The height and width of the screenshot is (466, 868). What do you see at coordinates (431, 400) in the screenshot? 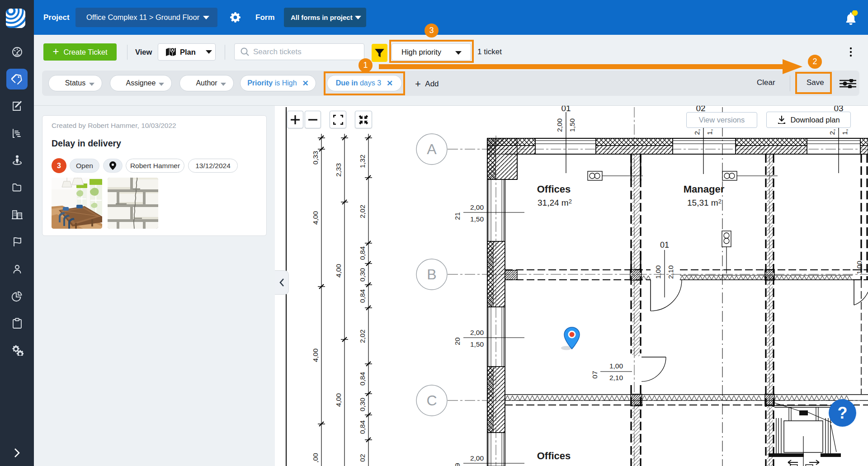
I see `svg-text: C` at bounding box center [431, 400].